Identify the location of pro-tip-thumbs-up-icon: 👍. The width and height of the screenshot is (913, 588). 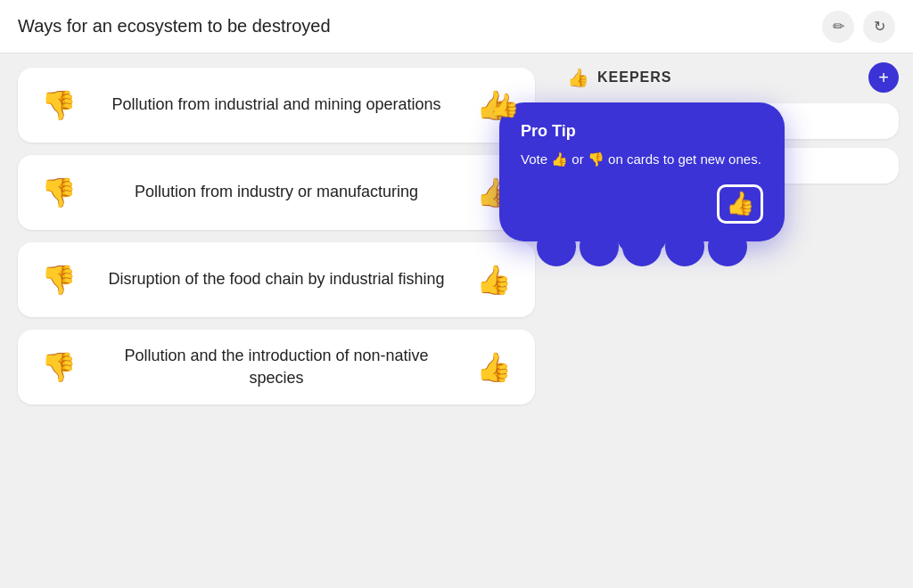
(740, 203).